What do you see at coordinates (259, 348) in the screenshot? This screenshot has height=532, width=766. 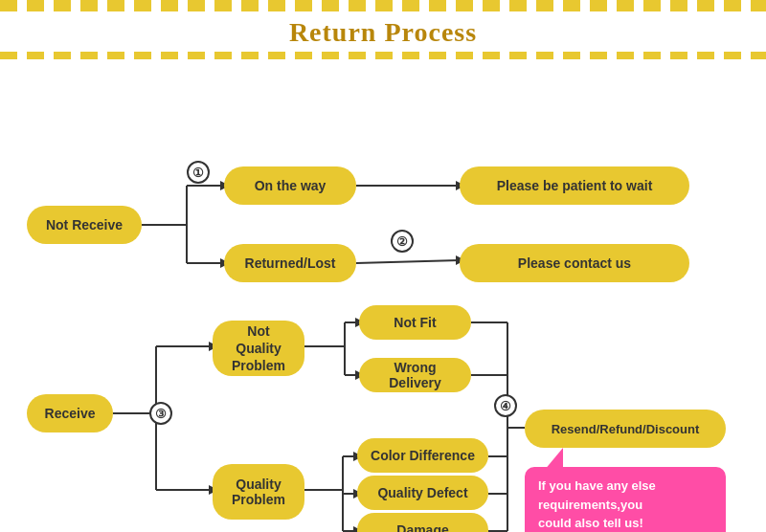 I see `not-quality-problem-node: Not Quality Problem` at bounding box center [259, 348].